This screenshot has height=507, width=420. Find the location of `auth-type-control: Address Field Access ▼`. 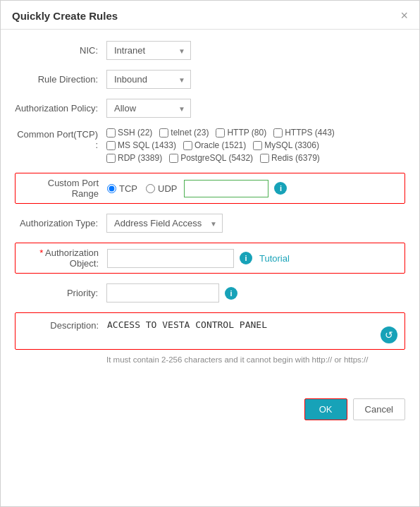

auth-type-control: Address Field Access ▼ is located at coordinates (256, 223).